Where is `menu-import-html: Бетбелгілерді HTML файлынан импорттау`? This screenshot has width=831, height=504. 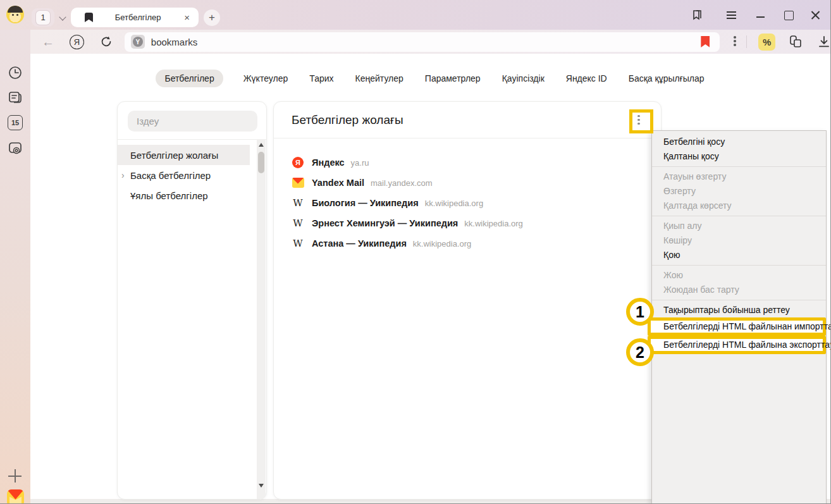 menu-import-html: Бетбелгілерді HTML файлынан импорттау is located at coordinates (737, 326).